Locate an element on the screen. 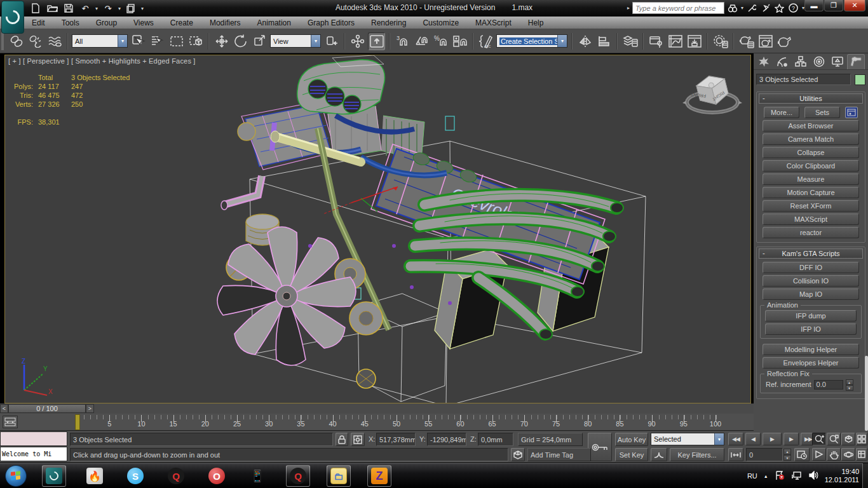  toolbar-grip is located at coordinates (3, 41).